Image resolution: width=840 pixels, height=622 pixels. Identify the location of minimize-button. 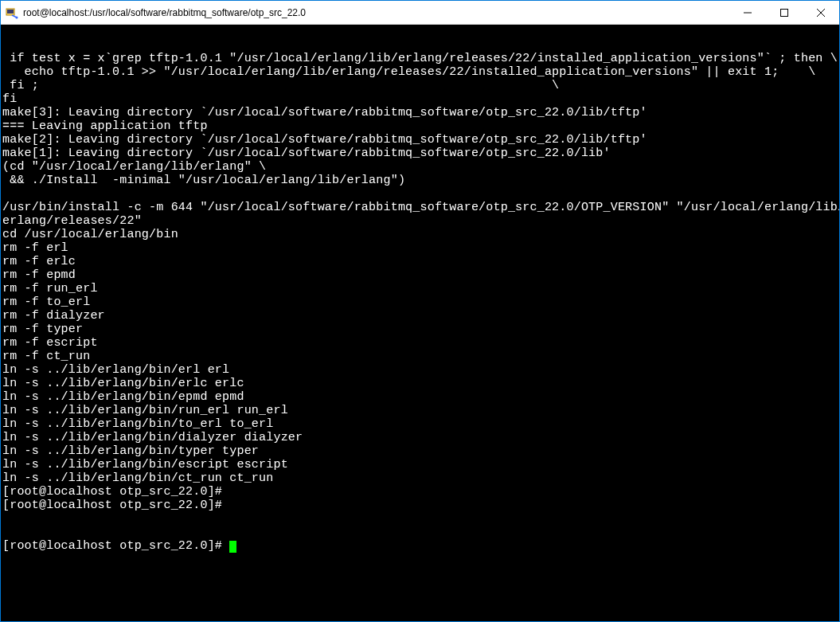
(748, 13).